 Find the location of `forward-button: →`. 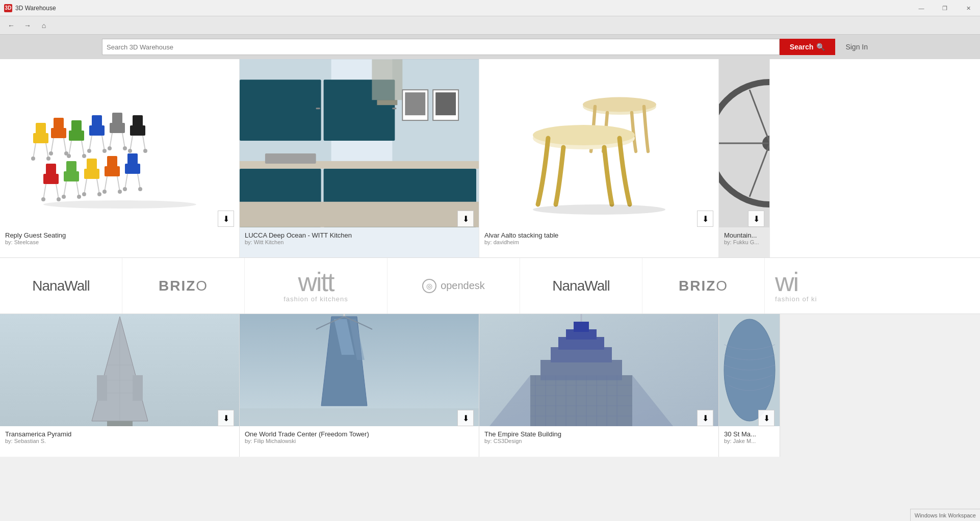

forward-button: → is located at coordinates (28, 25).